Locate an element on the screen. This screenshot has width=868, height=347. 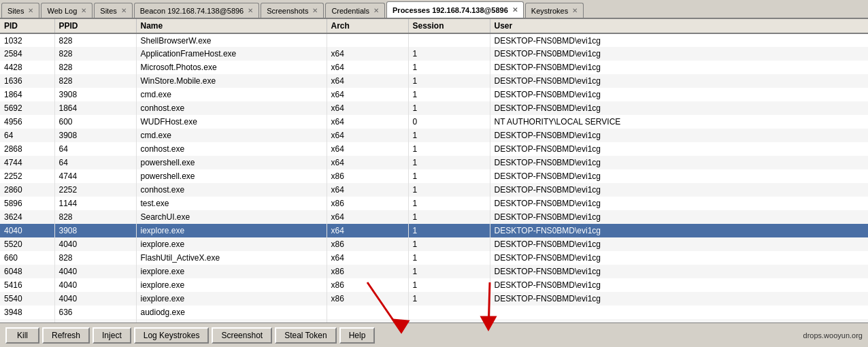
tab-processes-192.168.74.138@5896: Processes 192.168.74.138@5896✕ is located at coordinates (455, 10).